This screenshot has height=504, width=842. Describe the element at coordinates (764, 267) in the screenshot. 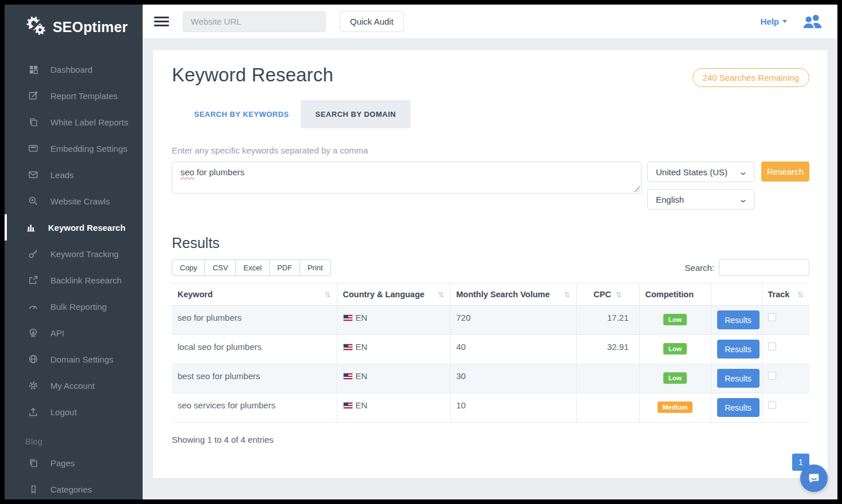

I see `table-search-input` at that location.